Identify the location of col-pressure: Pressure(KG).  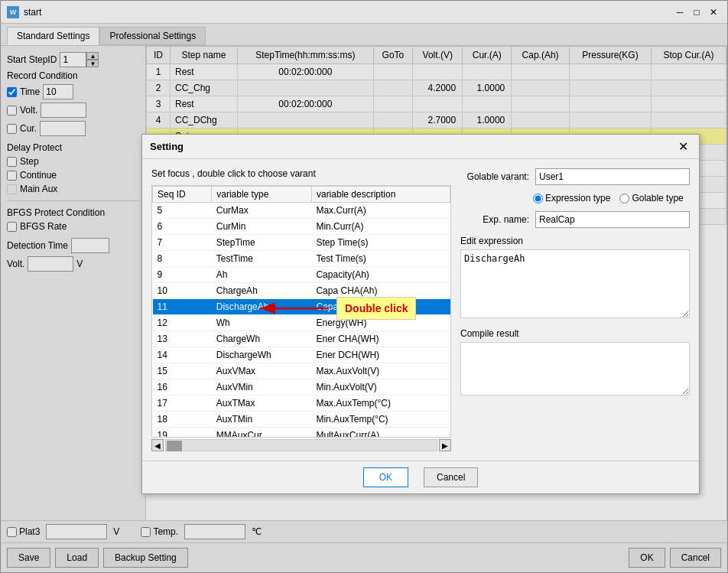
(610, 55).